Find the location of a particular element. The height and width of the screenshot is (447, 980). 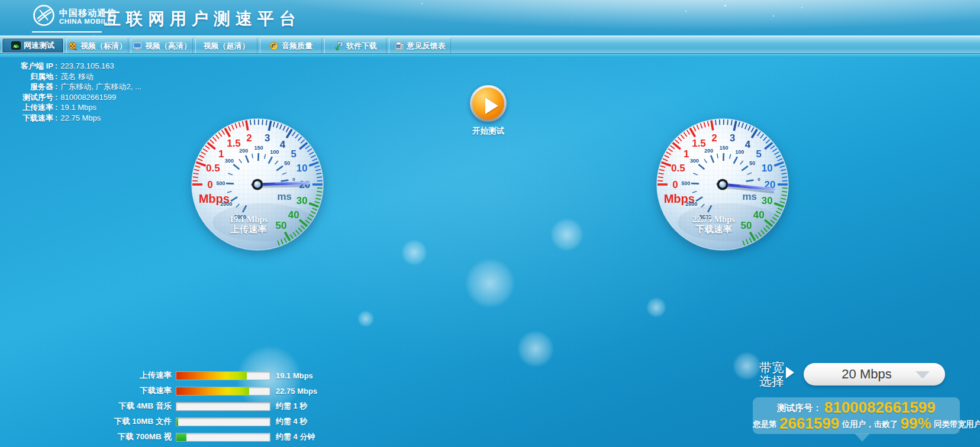

film-reel-icon is located at coordinates (73, 46).